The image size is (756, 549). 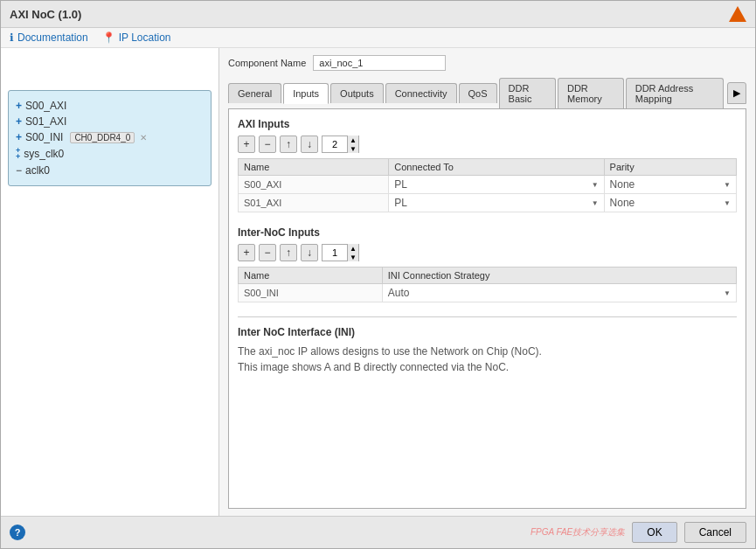 What do you see at coordinates (488, 332) in the screenshot?
I see `ini-interface-title: Inter NoC Interface (INI)` at bounding box center [488, 332].